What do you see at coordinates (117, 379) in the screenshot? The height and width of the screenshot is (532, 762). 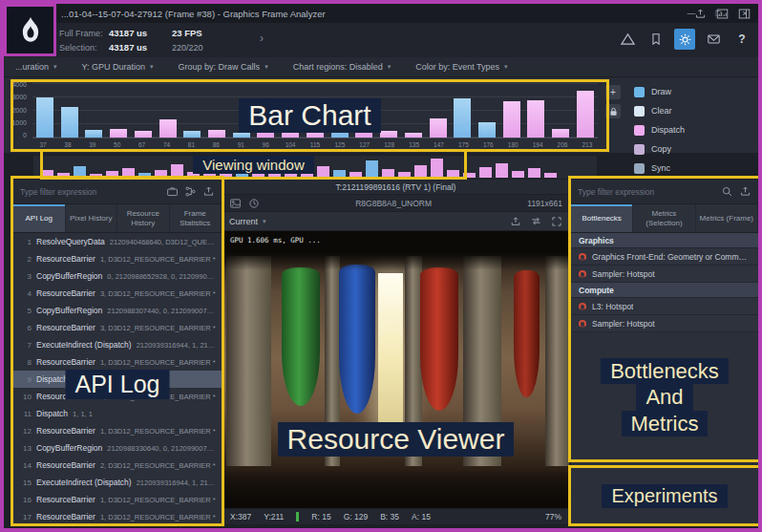 I see `api-log-row: 9Dispatch1, 1, 1` at bounding box center [117, 379].